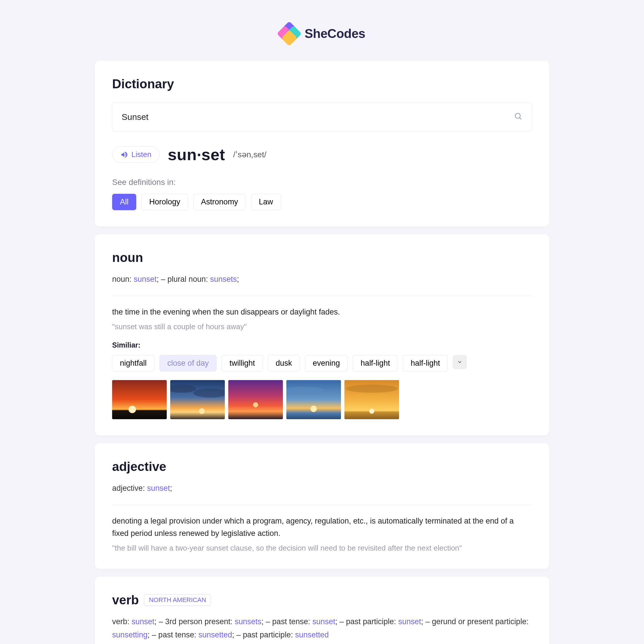  Describe the element at coordinates (141, 155) in the screenshot. I see `listen-label: Listen` at that location.